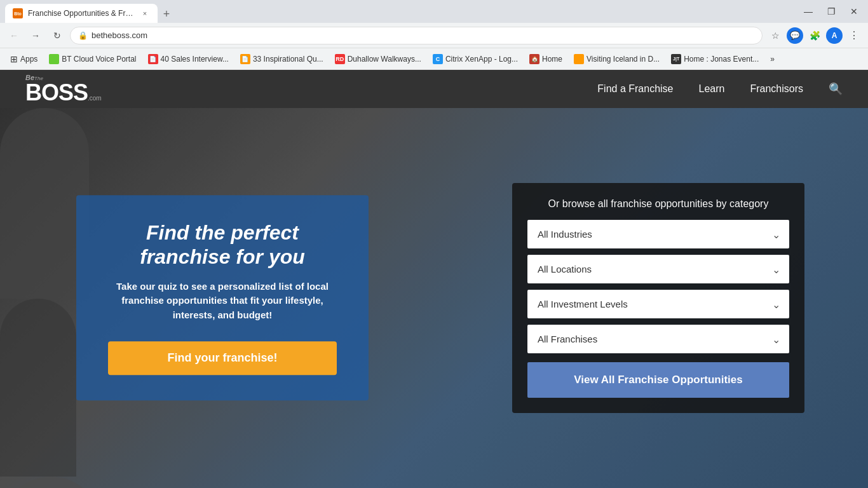 The width and height of the screenshot is (868, 488). I want to click on nav-learn: Learn, so click(712, 89).